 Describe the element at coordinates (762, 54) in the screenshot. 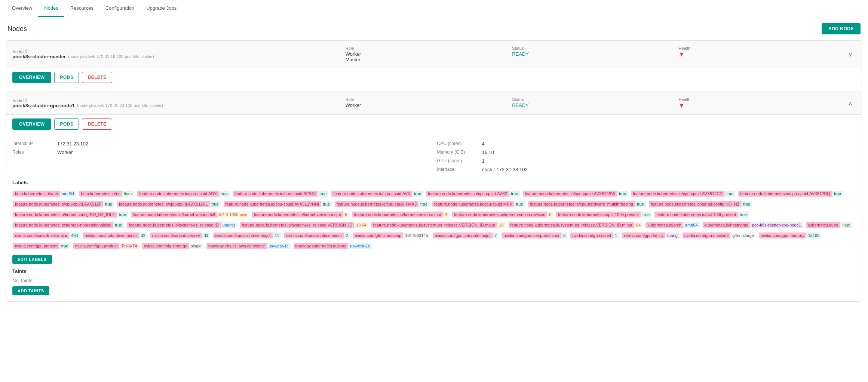

I see `node-health-field-master: Health ▼` at that location.